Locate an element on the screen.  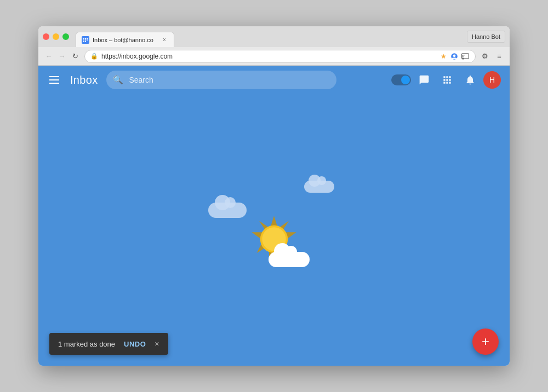
tab-close-button: × is located at coordinates (164, 40).